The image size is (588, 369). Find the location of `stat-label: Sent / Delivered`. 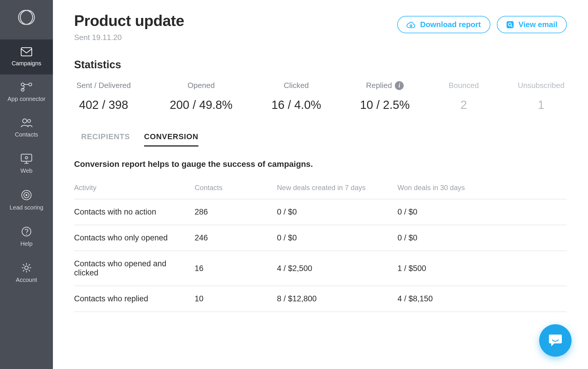

stat-label: Sent / Delivered is located at coordinates (103, 85).